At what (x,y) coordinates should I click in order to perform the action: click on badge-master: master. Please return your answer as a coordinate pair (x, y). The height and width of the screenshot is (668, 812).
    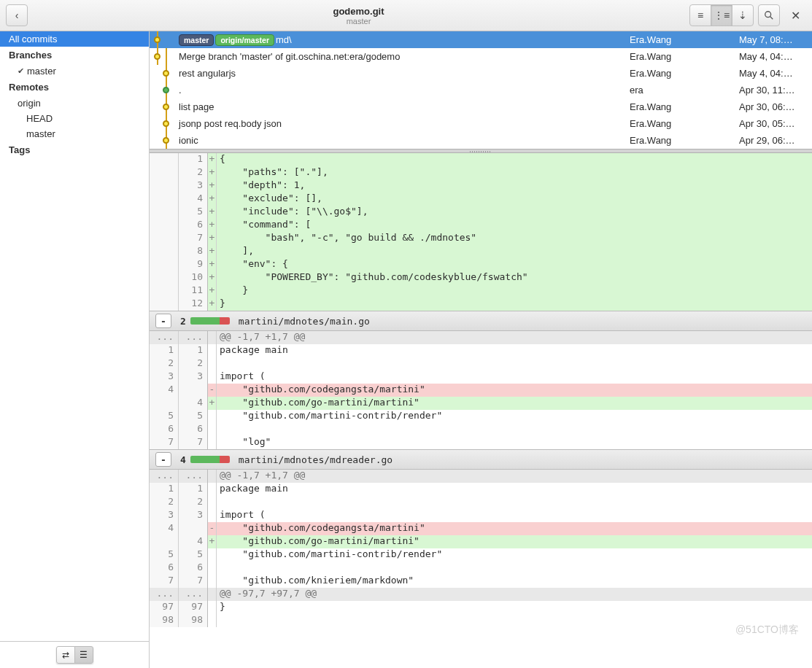
    Looking at the image, I should click on (196, 40).